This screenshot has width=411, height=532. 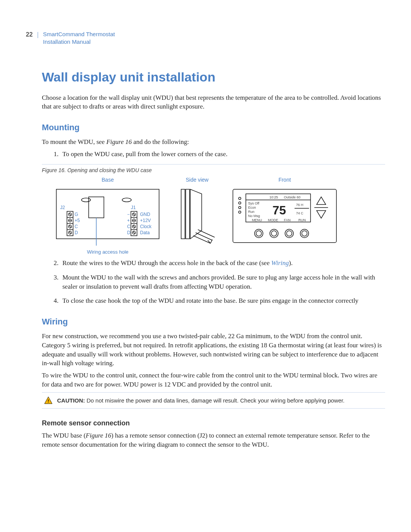 What do you see at coordinates (206, 38) in the screenshot?
I see `page-header: 22 | SmartCommand Thermostat Installatio…` at bounding box center [206, 38].